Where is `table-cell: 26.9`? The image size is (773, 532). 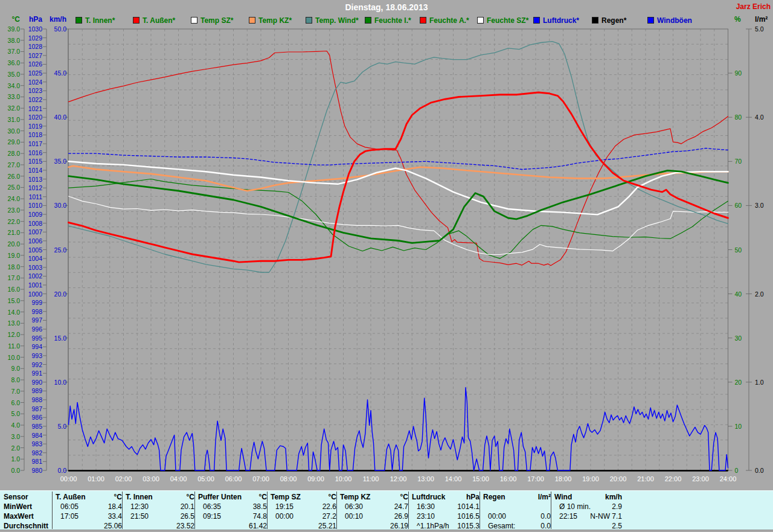
table-cell: 26.9 is located at coordinates (377, 517).